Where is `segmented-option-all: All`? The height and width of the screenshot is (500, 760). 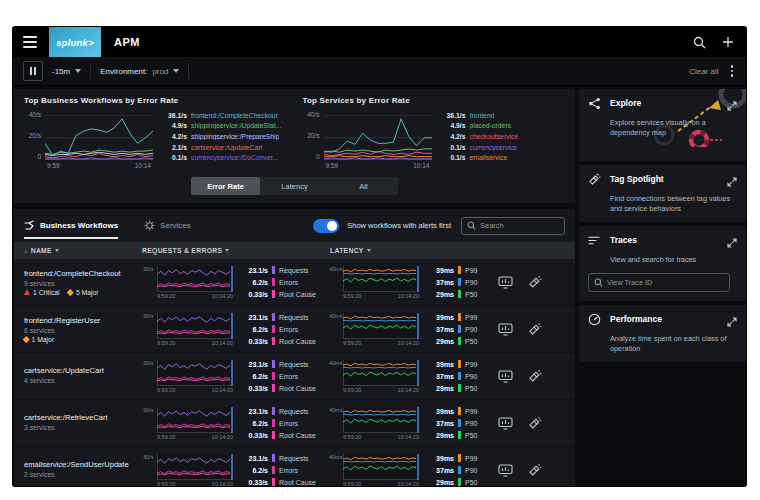
segmented-option-all: All is located at coordinates (364, 186).